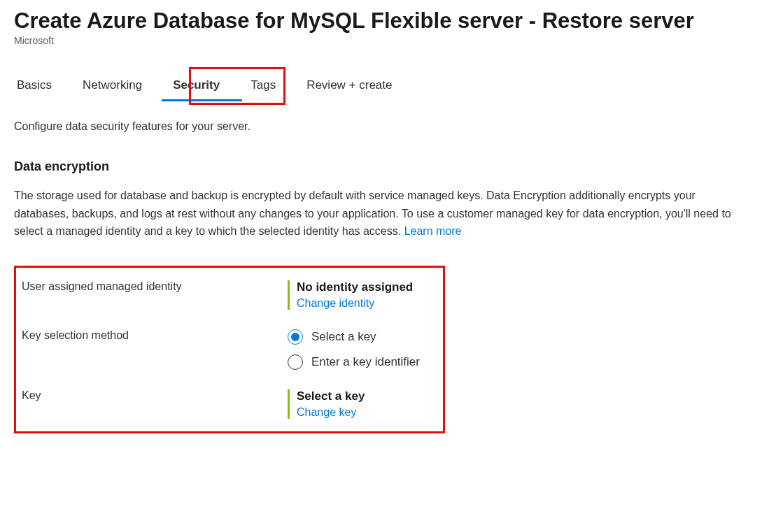  I want to click on row-managed-identity: User assigned managed identity No identi…, so click(227, 295).